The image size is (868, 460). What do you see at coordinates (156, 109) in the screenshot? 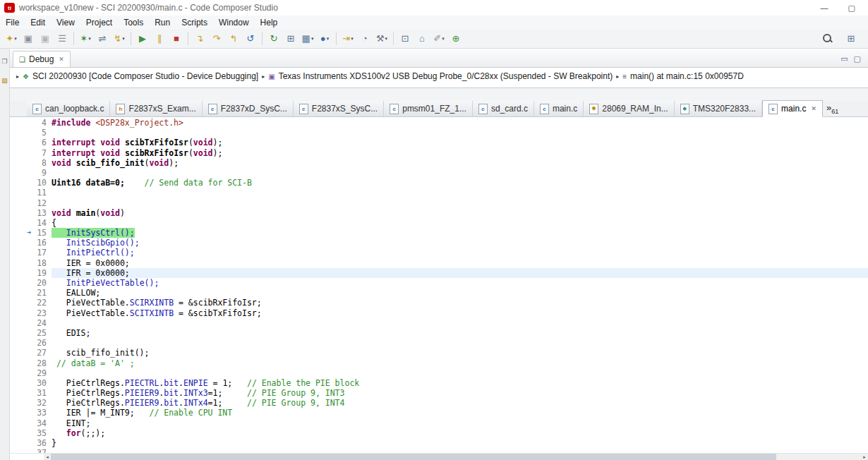
I see `editor-tab-f2837xs-exam: hF2837xS_Exam...` at bounding box center [156, 109].